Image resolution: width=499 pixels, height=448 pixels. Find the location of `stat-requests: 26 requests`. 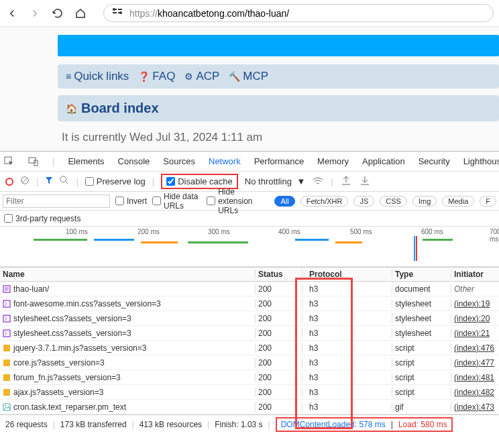

stat-requests: 26 requests is located at coordinates (27, 425).